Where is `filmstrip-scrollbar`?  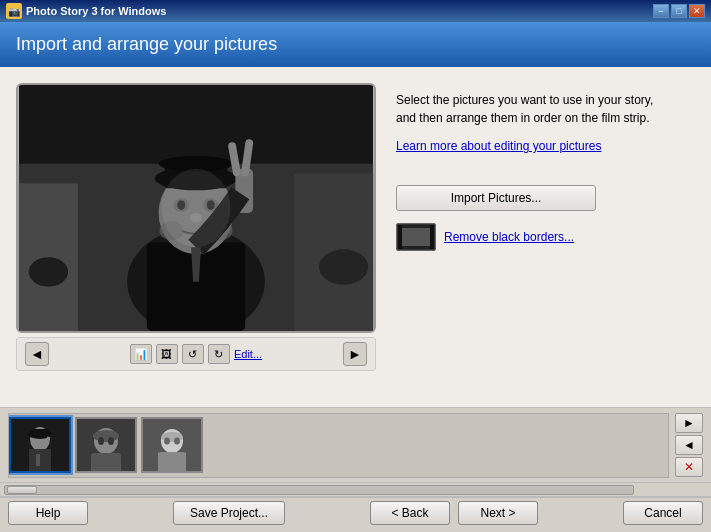
filmstrip-scrollbar is located at coordinates (356, 489).